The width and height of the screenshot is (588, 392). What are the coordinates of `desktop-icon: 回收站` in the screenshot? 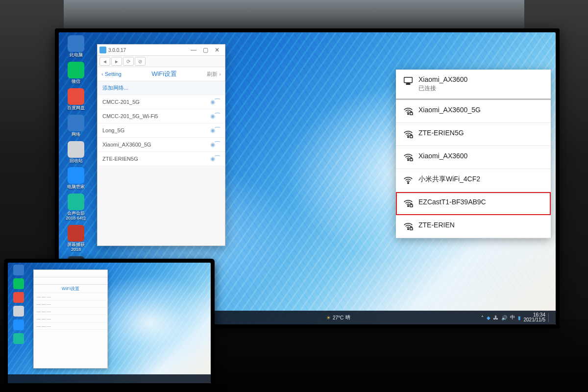 It's located at (76, 152).